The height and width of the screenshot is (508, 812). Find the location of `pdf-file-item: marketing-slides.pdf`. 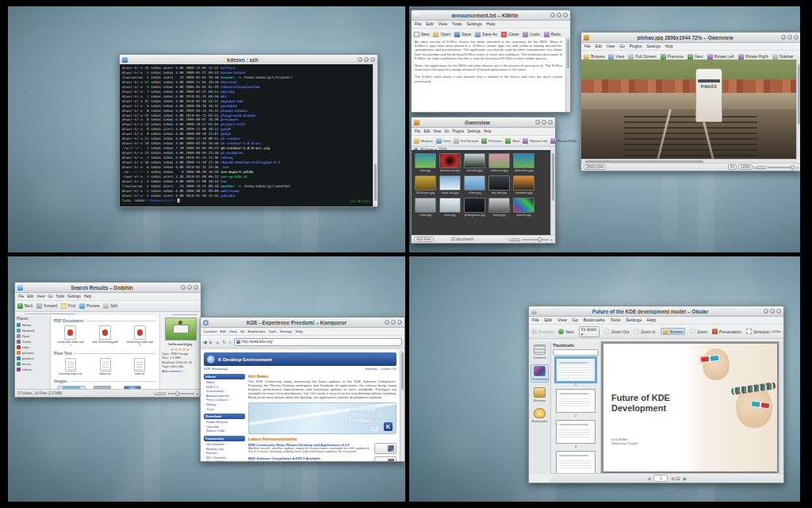

pdf-file-item: marketing-slides.pdf is located at coordinates (140, 337).